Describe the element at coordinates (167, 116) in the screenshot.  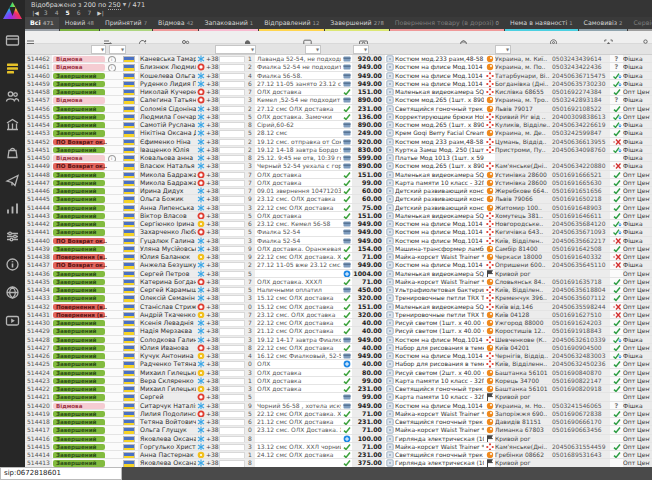
I see `customer-name: Людмила Гончарова` at that location.